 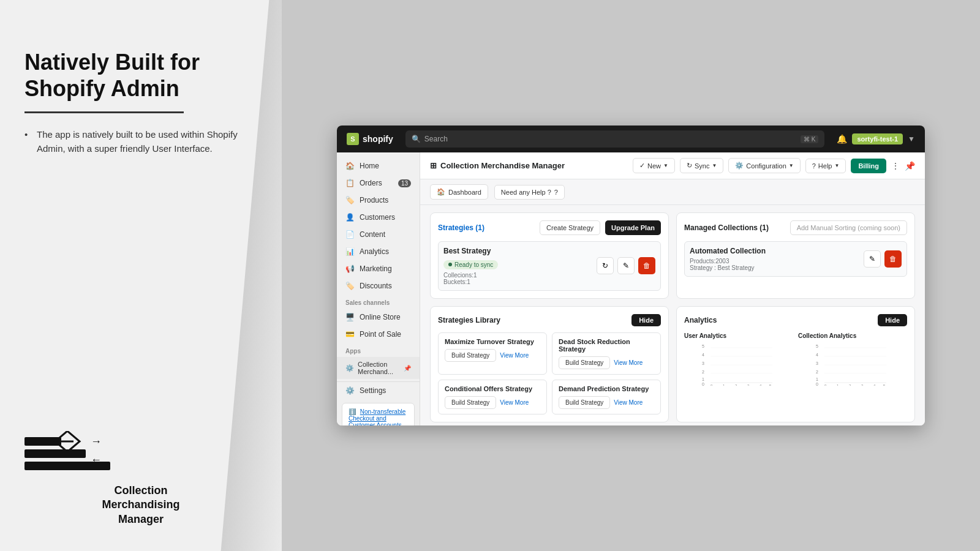 I want to click on add-manual-sorting-button: Add Manual Sorting (coming soon), so click(x=849, y=228).